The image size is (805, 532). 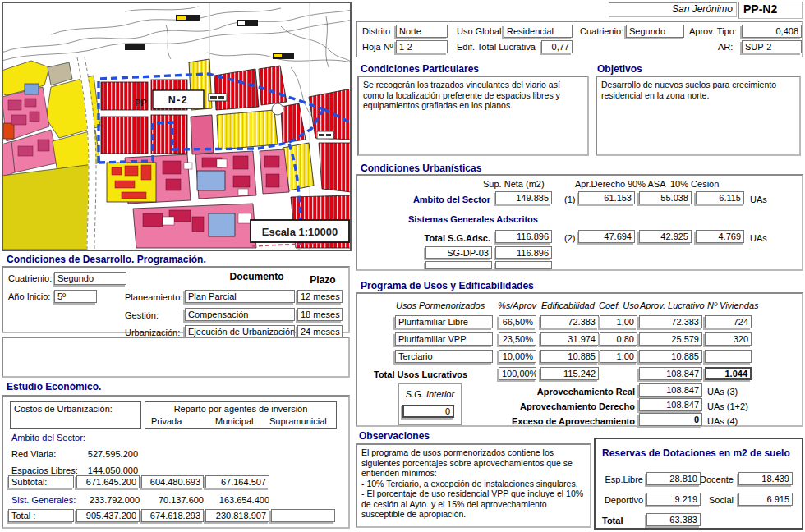 I want to click on subtotal-privada-field: 604.480.693, so click(x=172, y=482).